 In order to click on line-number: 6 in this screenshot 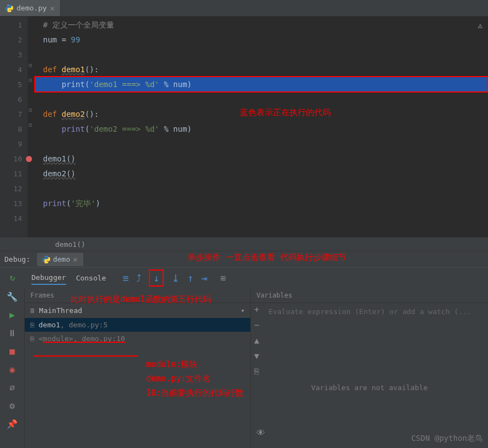, I will do `click(11, 99)`.